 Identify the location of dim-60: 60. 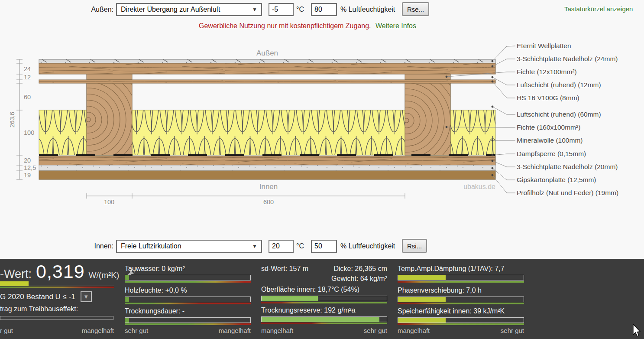
(27, 97).